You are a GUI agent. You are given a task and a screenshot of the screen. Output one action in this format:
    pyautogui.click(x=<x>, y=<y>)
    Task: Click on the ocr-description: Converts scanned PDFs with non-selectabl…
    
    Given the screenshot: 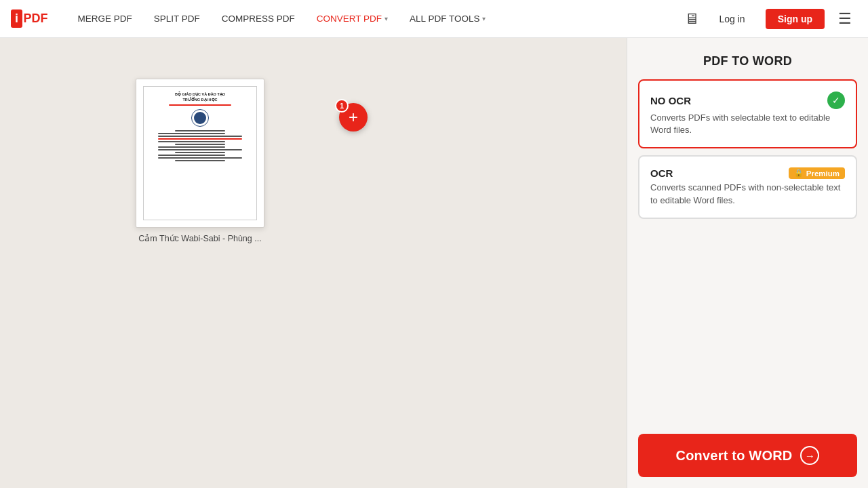 What is the action you would take?
    pyautogui.click(x=747, y=194)
    